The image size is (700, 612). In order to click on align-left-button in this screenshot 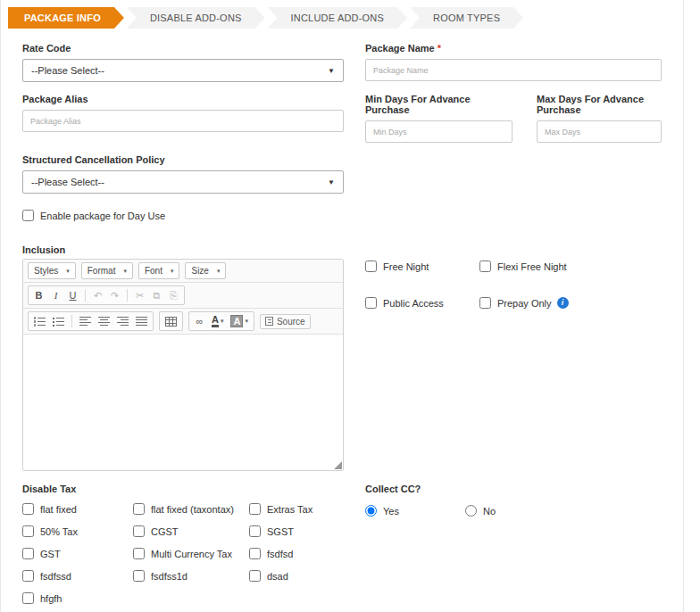, I will do `click(86, 321)`.